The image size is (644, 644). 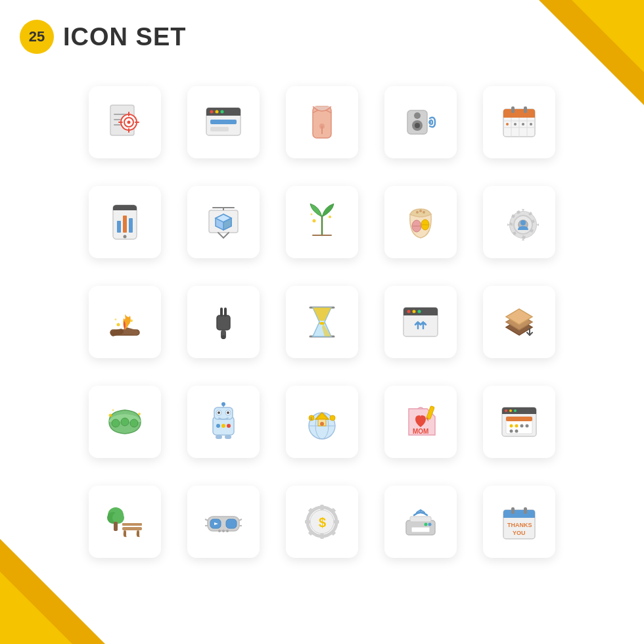 I want to click on browser-upload-icon, so click(x=421, y=322).